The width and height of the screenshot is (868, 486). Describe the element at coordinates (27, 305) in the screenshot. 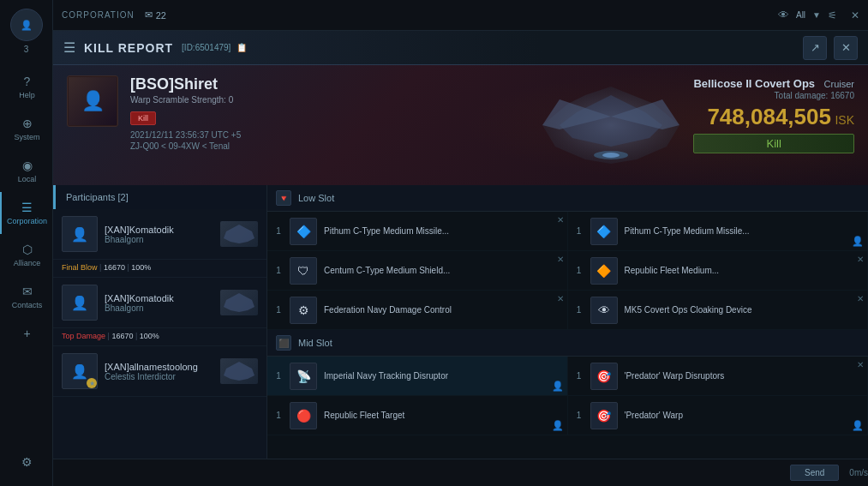

I see `sidebar-label-contacts: Contacts` at that location.